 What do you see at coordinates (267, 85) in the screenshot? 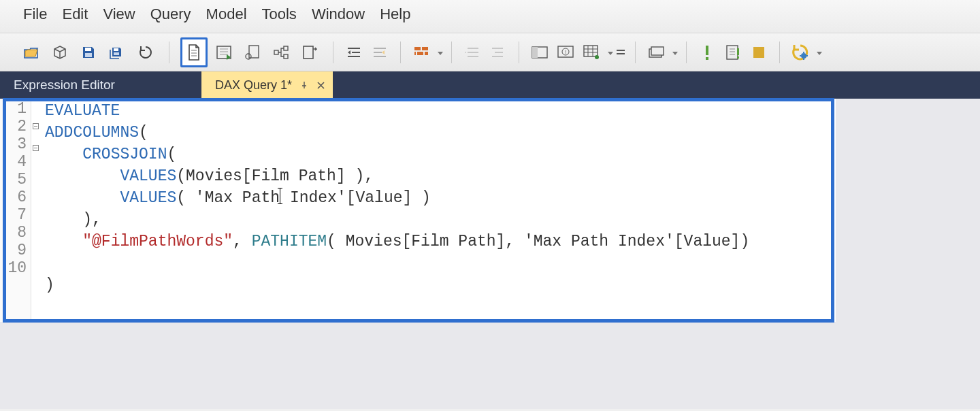
I see `tab-dax-query-1: DAX Query 1*` at bounding box center [267, 85].